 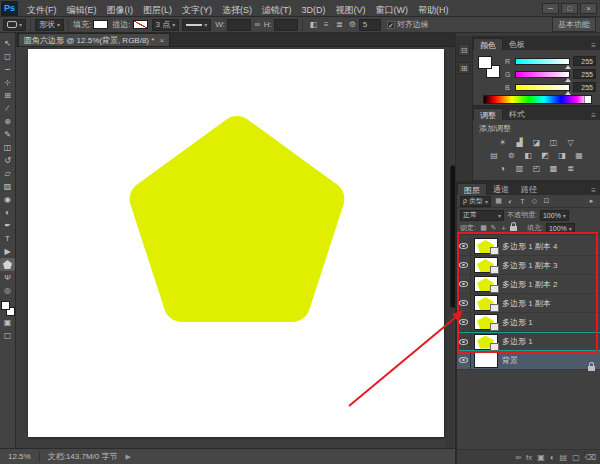 I want to click on filter-pixel-layers-icon: ▦, so click(x=498, y=202).